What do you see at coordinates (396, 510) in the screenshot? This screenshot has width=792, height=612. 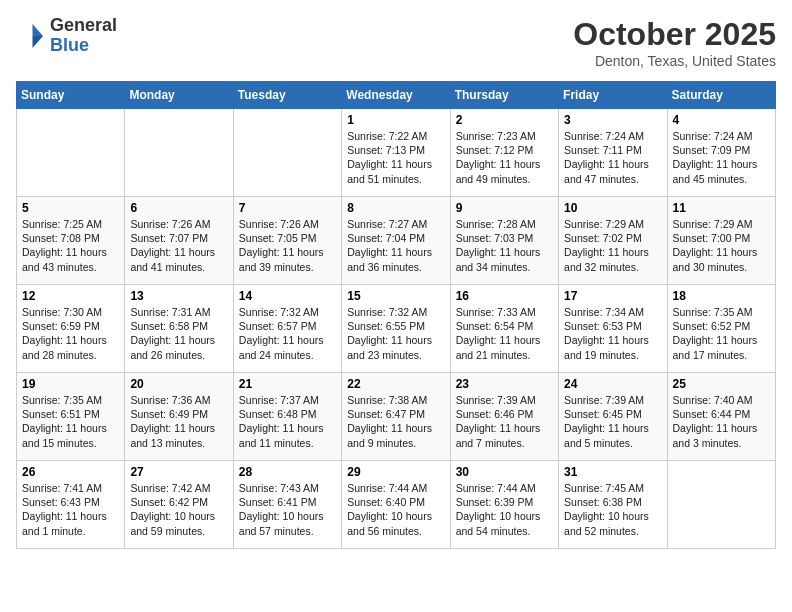 I see `day-info: Sunrise: 7:44 AM Sunset: 6:40 PM Dayligh…` at bounding box center [396, 510].